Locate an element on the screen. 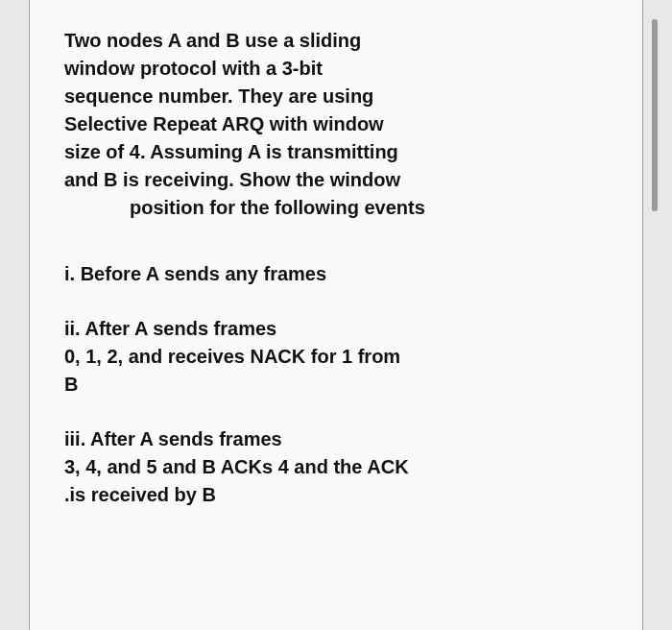 The height and width of the screenshot is (630, 672). intro-line: sequence number. They are using is located at coordinates (219, 96).